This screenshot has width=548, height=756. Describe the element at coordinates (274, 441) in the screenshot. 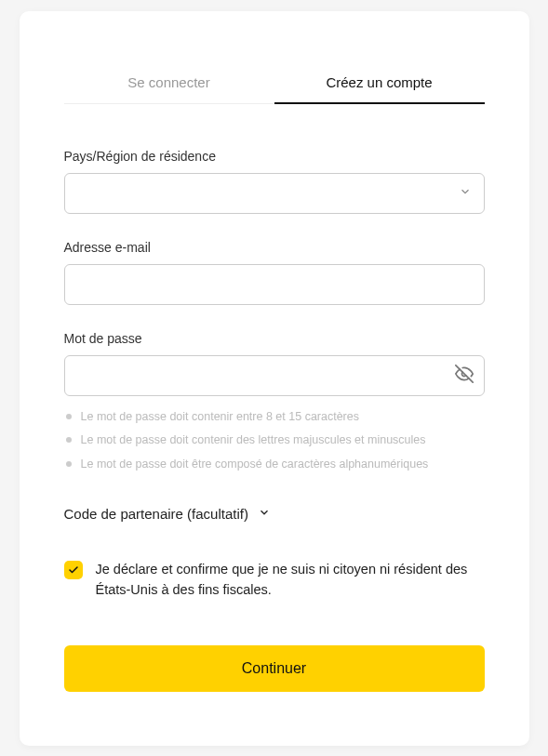

I see `password-rules: Le mot de passe doit contenir entre 8 et…` at that location.